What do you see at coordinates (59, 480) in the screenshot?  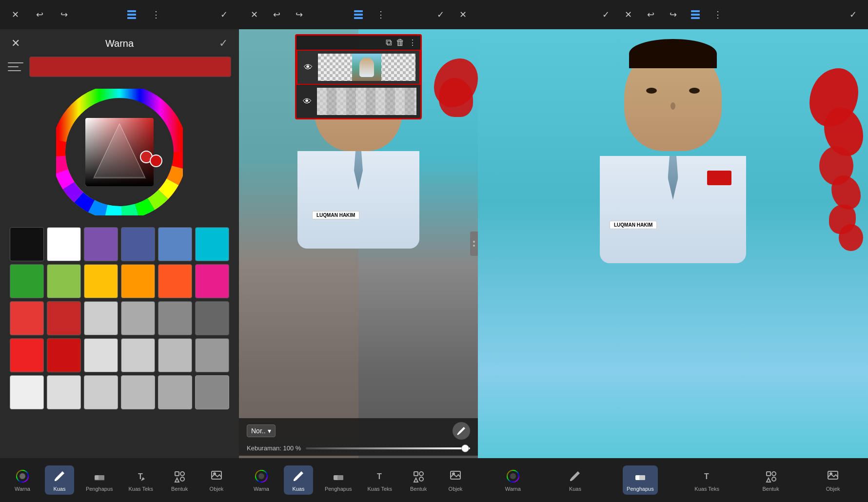 I see `tool-kuas-left: Kuas` at bounding box center [59, 480].